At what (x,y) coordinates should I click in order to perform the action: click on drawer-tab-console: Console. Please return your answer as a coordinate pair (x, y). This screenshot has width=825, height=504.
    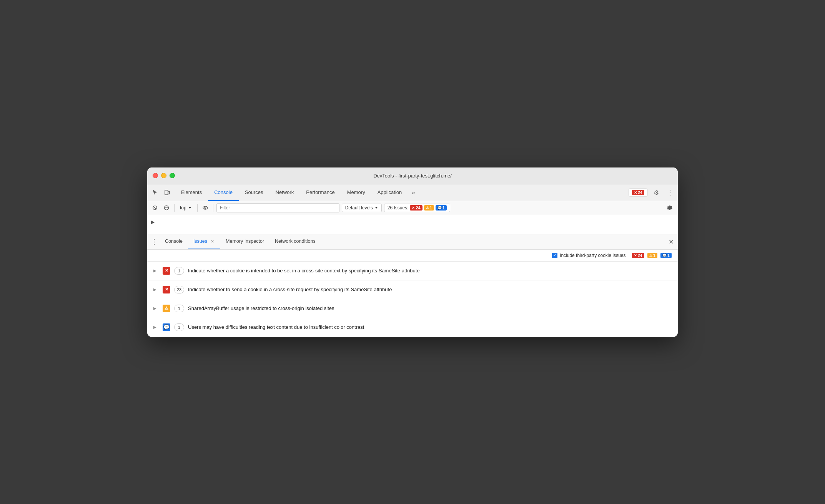
    Looking at the image, I should click on (174, 242).